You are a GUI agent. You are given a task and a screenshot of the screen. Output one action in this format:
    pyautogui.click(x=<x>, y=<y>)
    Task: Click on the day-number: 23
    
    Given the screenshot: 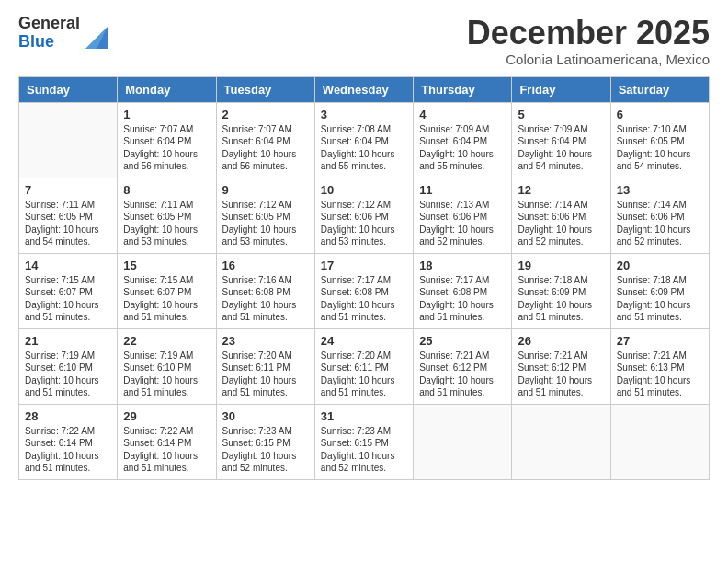 What is the action you would take?
    pyautogui.click(x=266, y=340)
    